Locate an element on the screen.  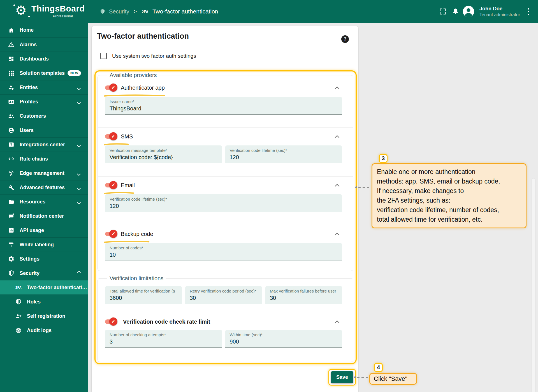
step-4-badge: 4 is located at coordinates (378, 368).